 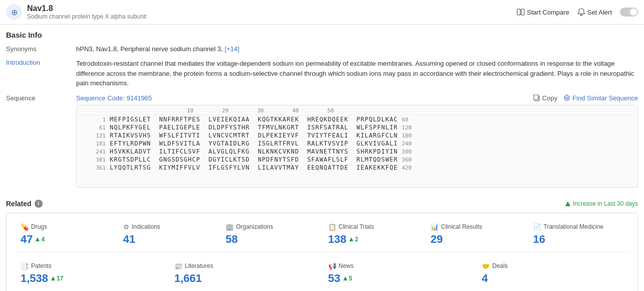 I want to click on protein-title: Nav1.8, so click(x=87, y=9).